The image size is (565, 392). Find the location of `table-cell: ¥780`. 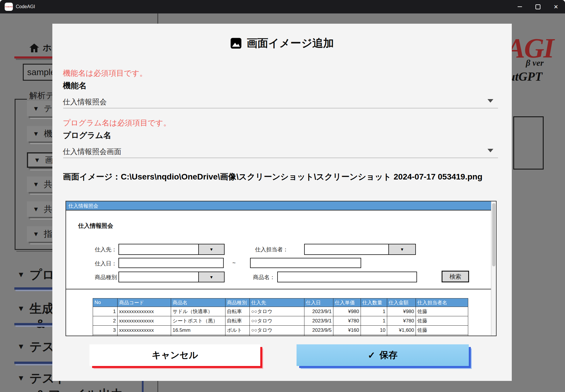

table-cell: ¥780 is located at coordinates (402, 321).